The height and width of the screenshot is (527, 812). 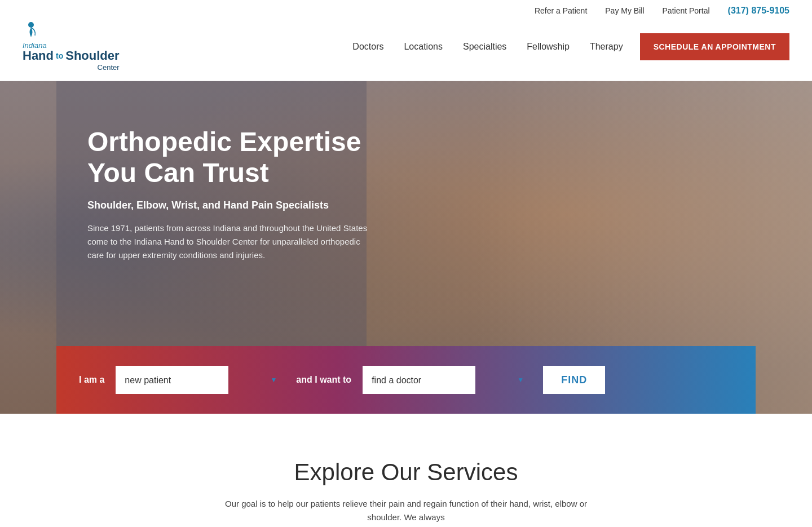 I want to click on patient-type-select: new patient returning patient referring …, so click(x=172, y=380).